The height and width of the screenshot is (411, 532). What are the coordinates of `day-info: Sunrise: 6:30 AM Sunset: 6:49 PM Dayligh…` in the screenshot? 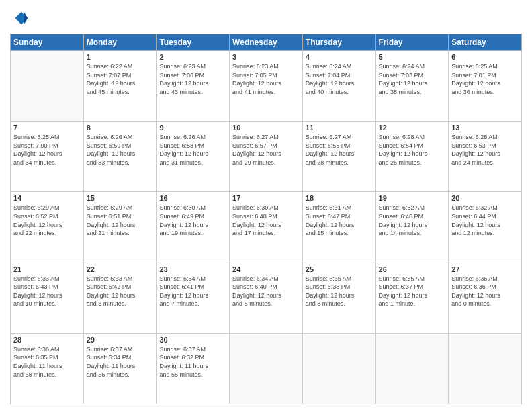 It's located at (193, 220).